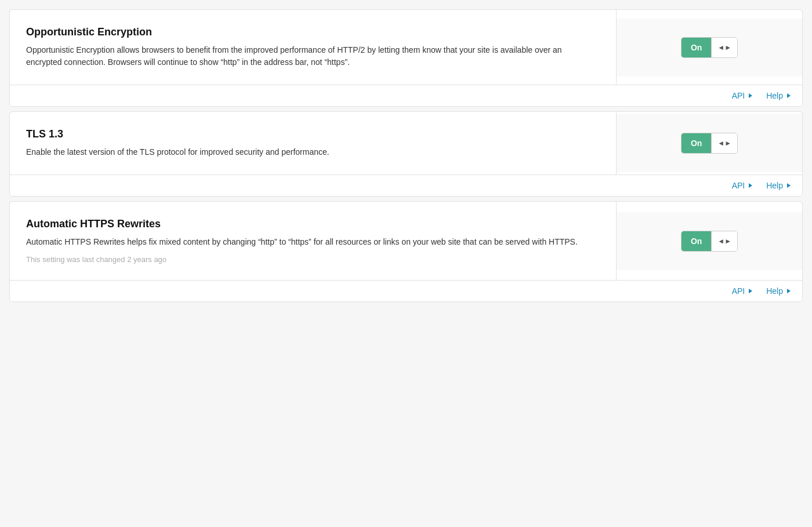 The height and width of the screenshot is (527, 812). Describe the element at coordinates (313, 135) in the screenshot. I see `setting-title-tls-1-3: TLS 1.3` at that location.